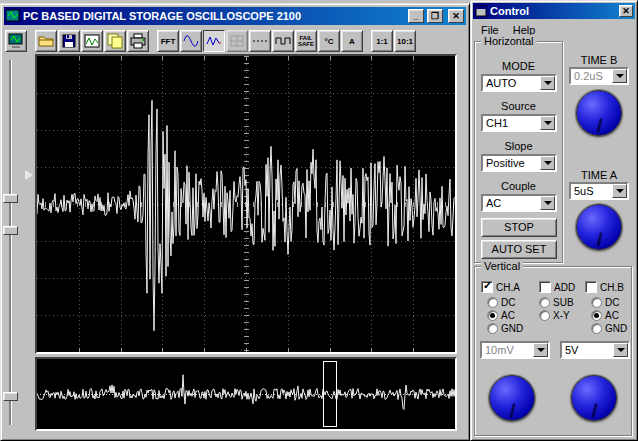  I want to click on linear-interpolation-icon, so click(214, 41).